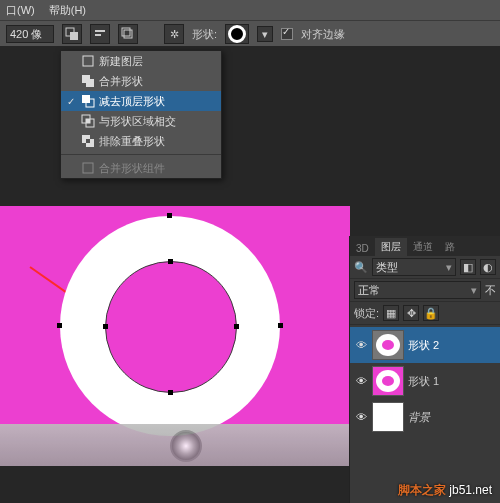 The width and height of the screenshot is (500, 503). I want to click on lens-icon, so click(186, 446).